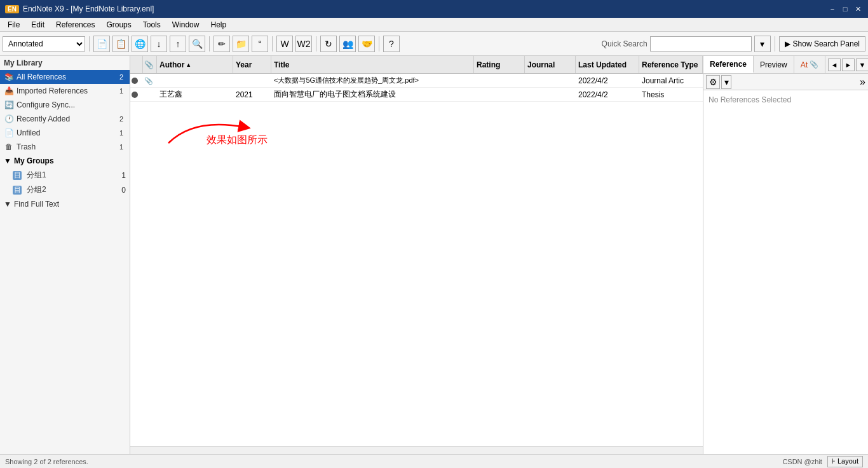 This screenshot has width=868, height=468. I want to click on close-button: ✕, so click(858, 9).